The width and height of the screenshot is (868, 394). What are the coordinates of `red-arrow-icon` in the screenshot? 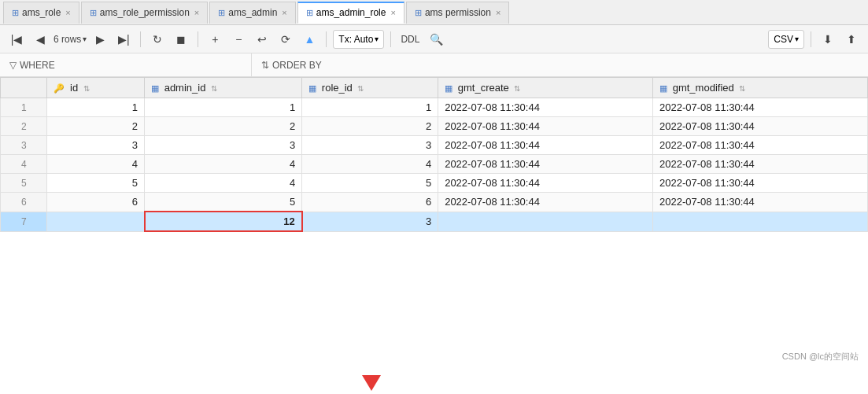 It's located at (371, 383).